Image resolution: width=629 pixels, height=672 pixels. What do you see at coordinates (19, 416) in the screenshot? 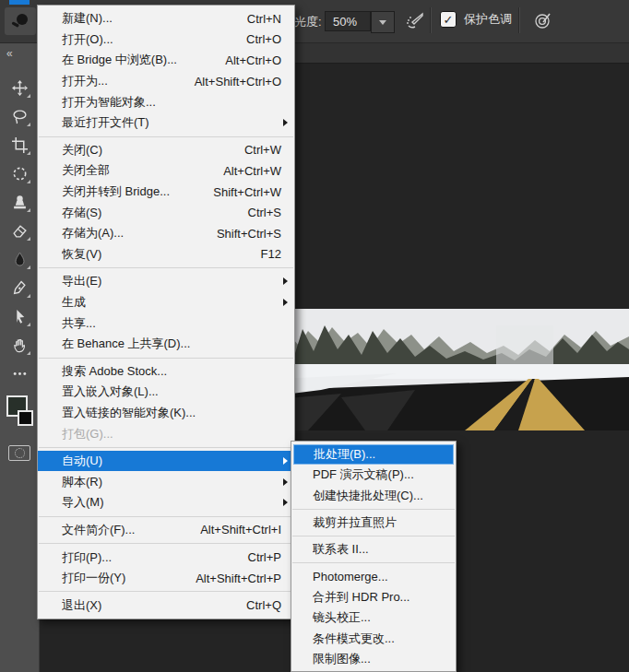
I see `color-swatches` at bounding box center [19, 416].